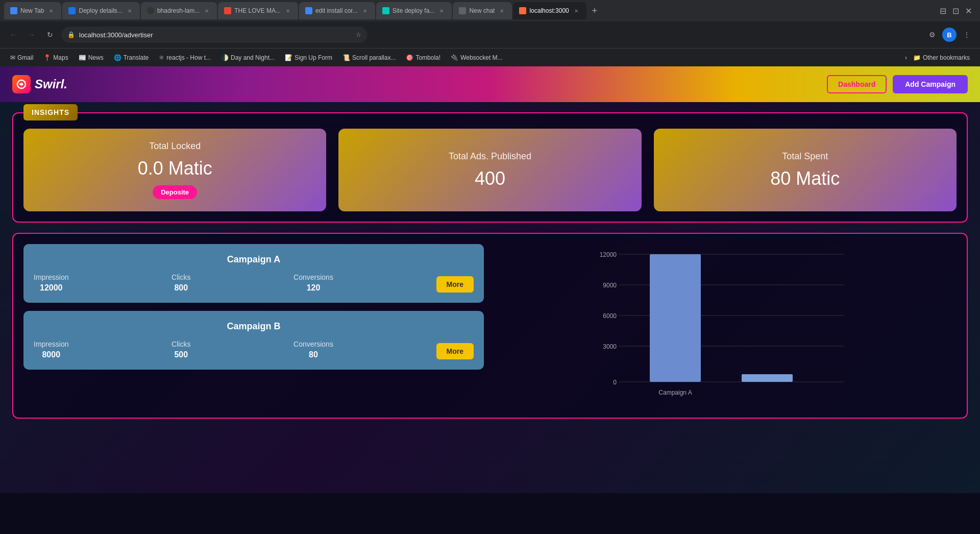 The image size is (980, 534). I want to click on maps-icon: 📍, so click(47, 58).